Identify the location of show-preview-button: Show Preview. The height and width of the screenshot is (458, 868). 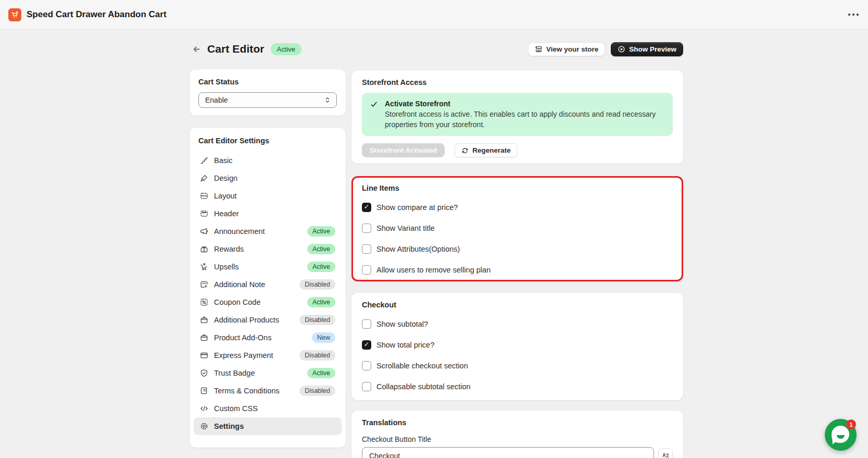
(647, 49).